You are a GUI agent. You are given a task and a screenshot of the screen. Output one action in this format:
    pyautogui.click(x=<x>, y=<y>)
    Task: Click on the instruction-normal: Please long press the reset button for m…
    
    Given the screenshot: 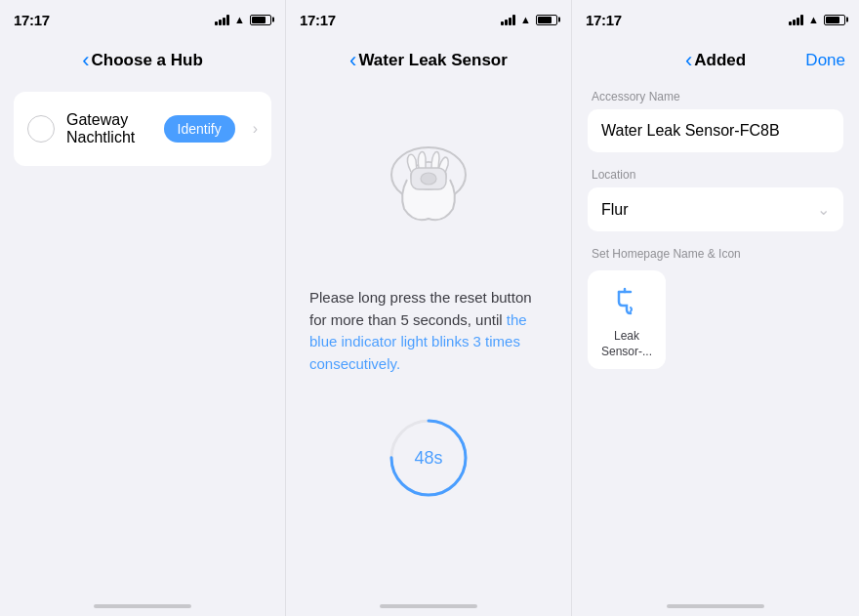 What is the action you would take?
    pyautogui.click(x=421, y=308)
    